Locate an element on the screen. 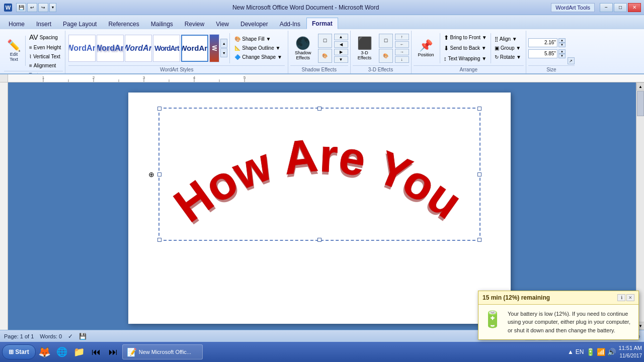  shadow-up-btn: ▲ is located at coordinates (341, 37).